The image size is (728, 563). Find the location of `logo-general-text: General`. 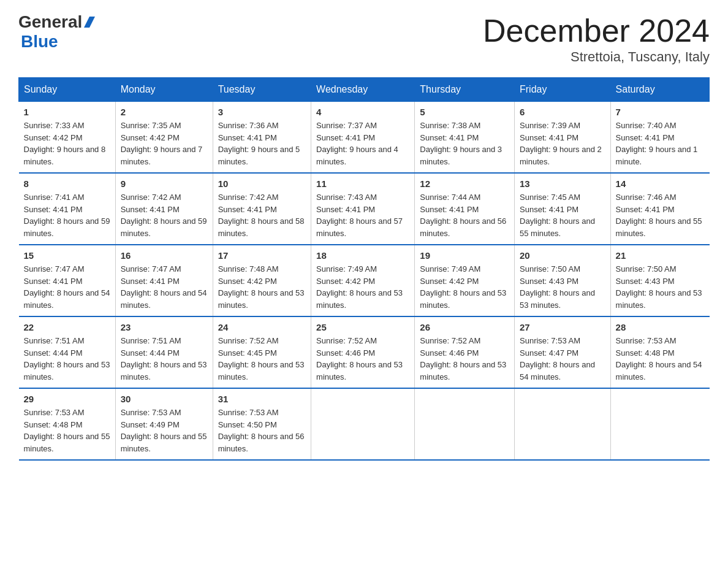

logo-general-text: General is located at coordinates (50, 22).